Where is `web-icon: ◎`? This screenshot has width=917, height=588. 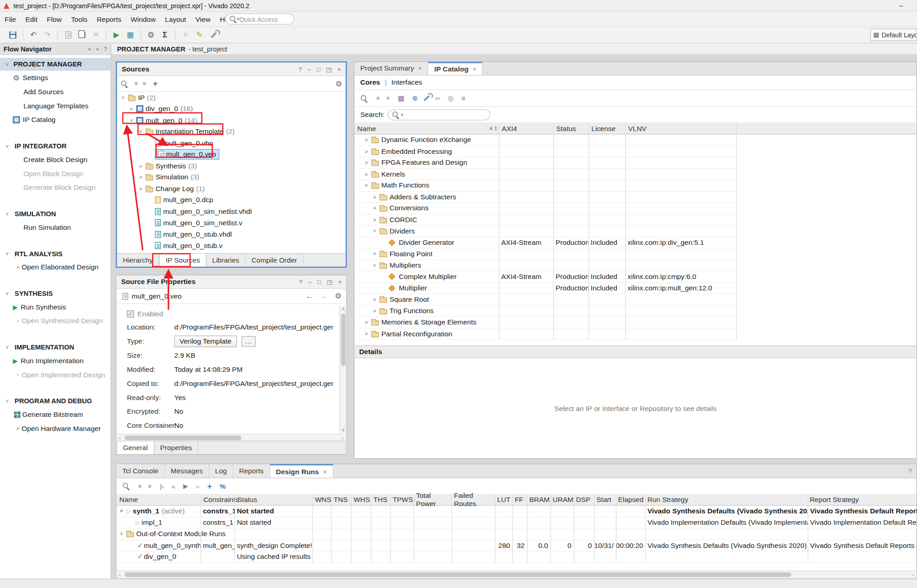 web-icon: ◎ is located at coordinates (451, 98).